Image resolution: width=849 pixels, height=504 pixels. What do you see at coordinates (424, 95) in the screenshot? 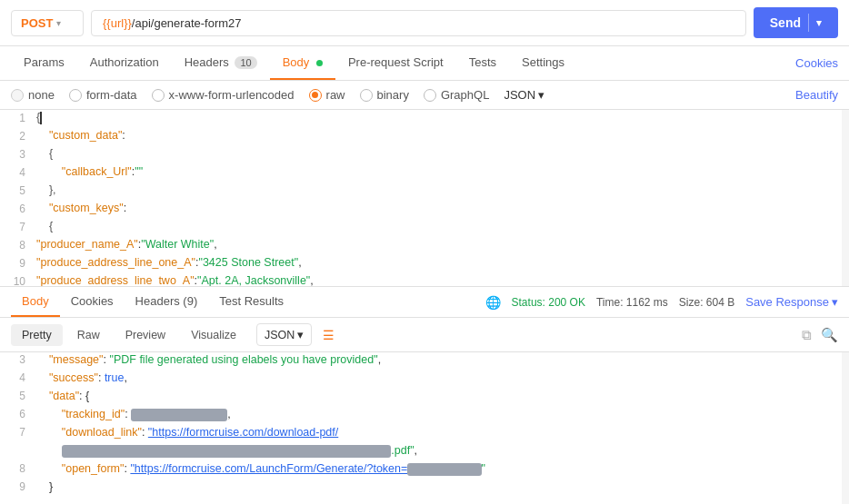
I see `body-options-row: none form-data x-www-form-urlencoded raw…` at bounding box center [424, 95].